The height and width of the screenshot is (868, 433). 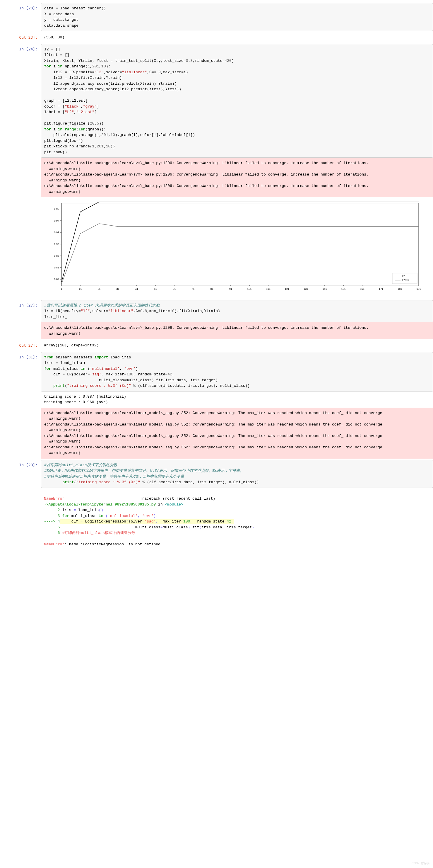 I want to click on t: data.data, so click(x=62, y=14).